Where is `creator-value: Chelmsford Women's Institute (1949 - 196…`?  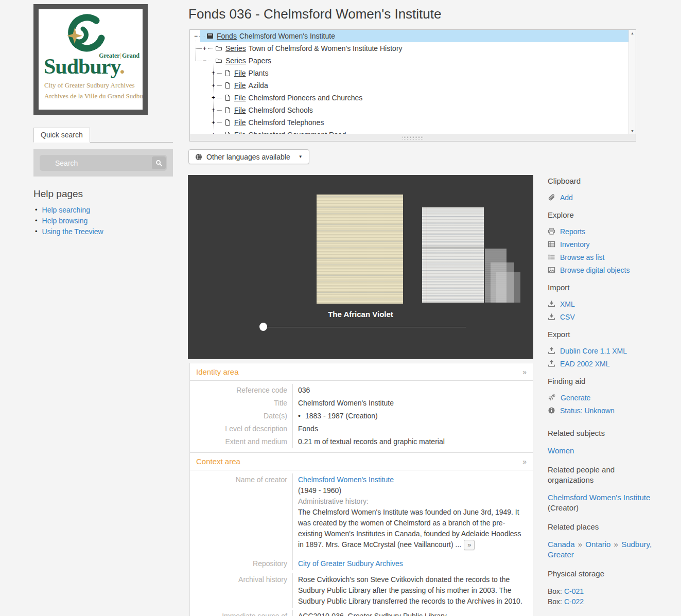
creator-value: Chelmsford Women's Institute (1949 - 196… is located at coordinates (413, 516).